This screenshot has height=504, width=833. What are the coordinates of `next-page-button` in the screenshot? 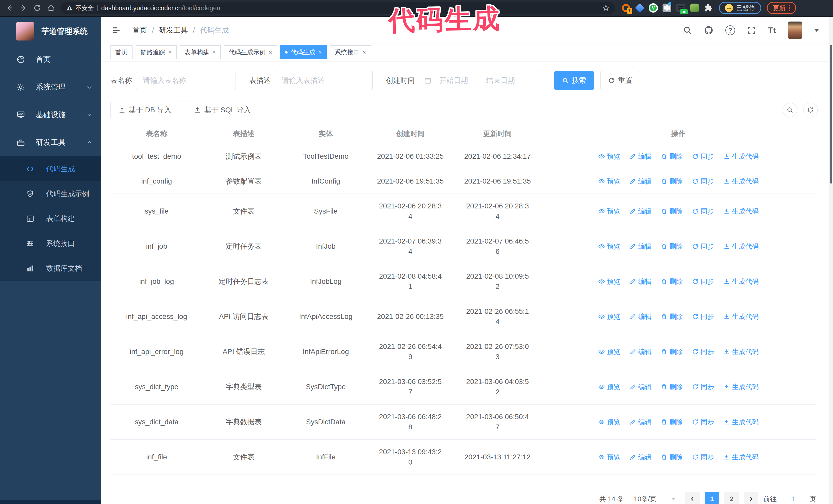 It's located at (751, 498).